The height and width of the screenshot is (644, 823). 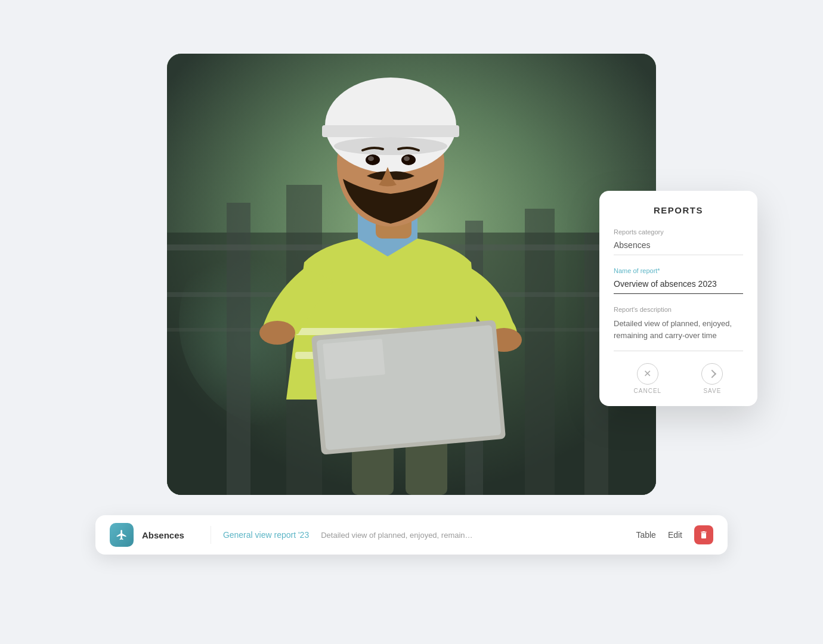 What do you see at coordinates (679, 242) in the screenshot?
I see `category-field-group: Reports category Absences` at bounding box center [679, 242].